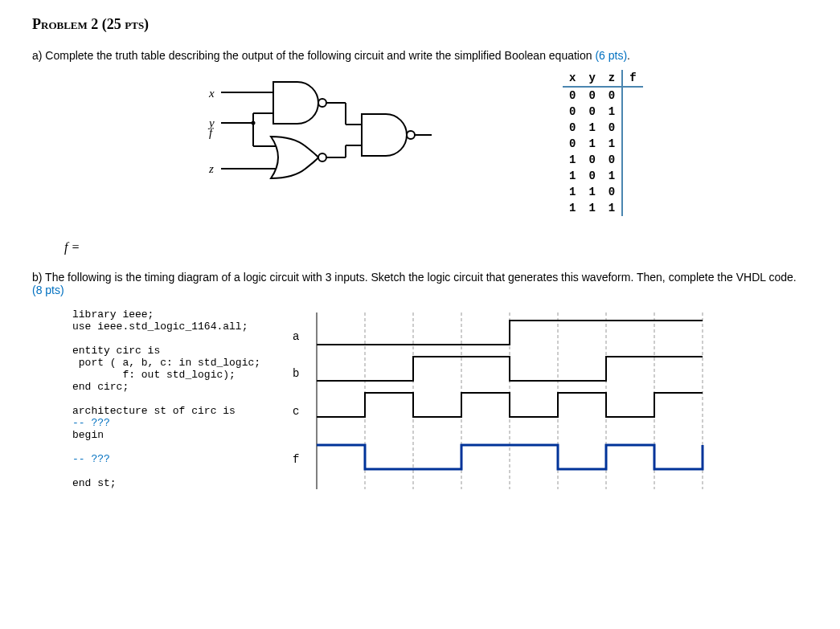 Image resolution: width=840 pixels, height=629 pixels. Describe the element at coordinates (296, 374) in the screenshot. I see `signal-b-label: b` at that location.